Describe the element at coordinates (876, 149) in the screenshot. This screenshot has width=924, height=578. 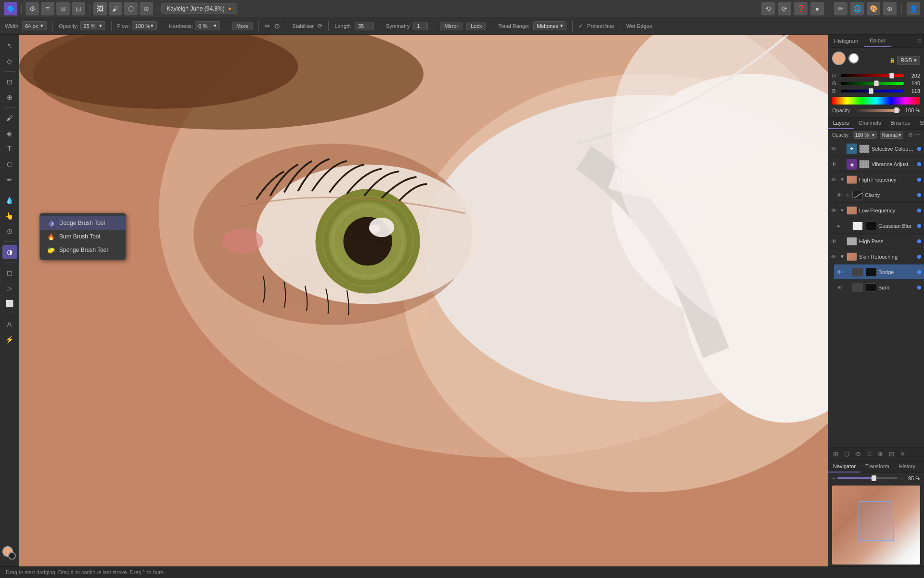
I see `layer-selective-colour: 👁 ✦ Selective Colour Adjustme...` at that location.